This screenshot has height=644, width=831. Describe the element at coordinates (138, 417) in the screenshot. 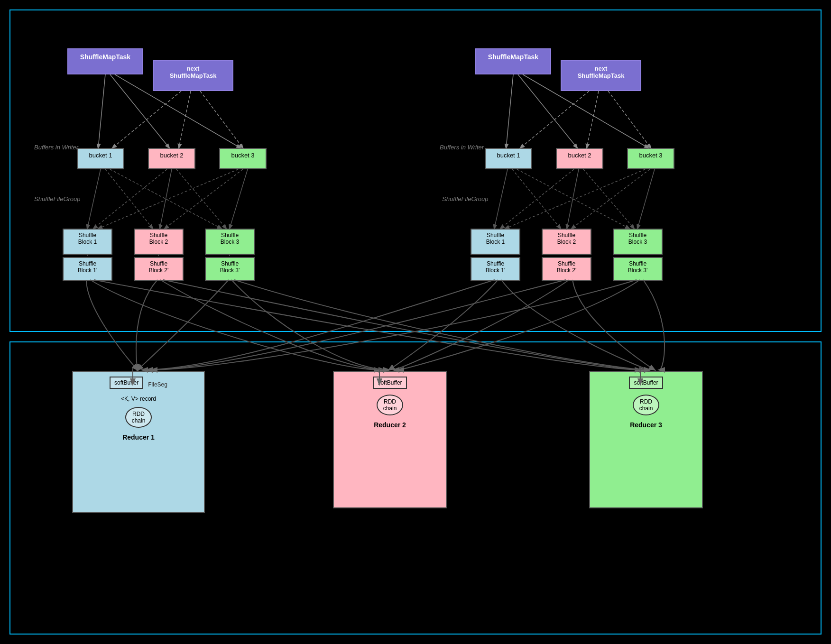

I see `reducer1-rdd: RDDchain` at that location.